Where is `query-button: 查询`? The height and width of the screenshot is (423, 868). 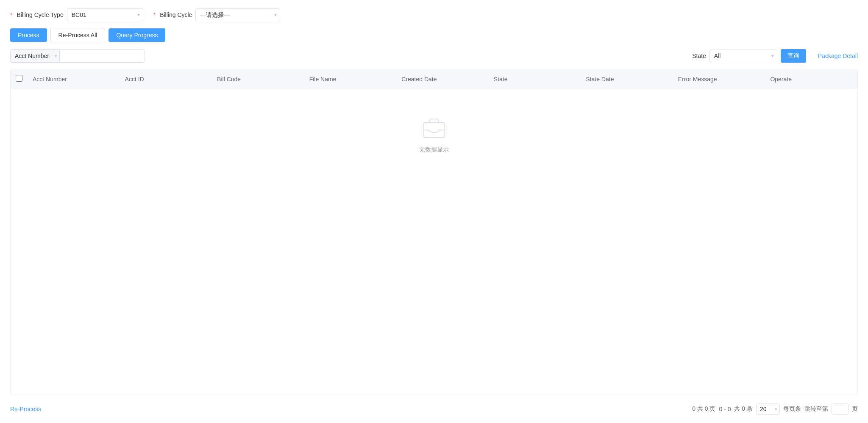
query-button: 查询 is located at coordinates (793, 56).